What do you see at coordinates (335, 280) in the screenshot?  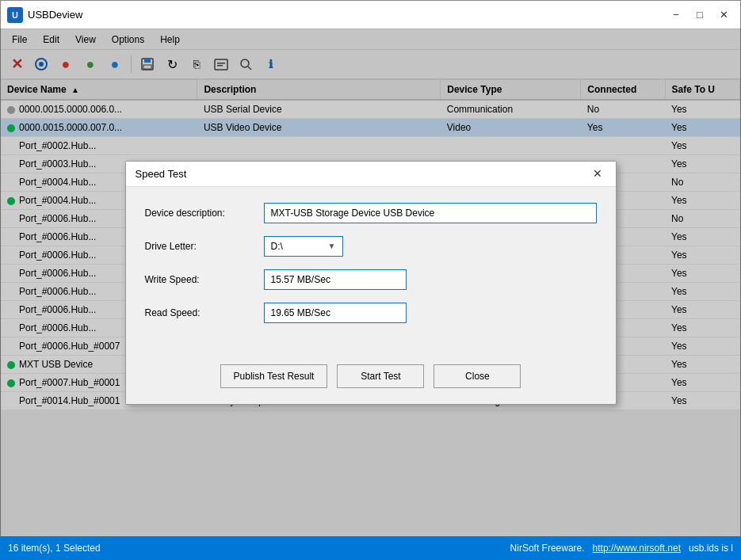 I see `write-speed-input` at bounding box center [335, 280].